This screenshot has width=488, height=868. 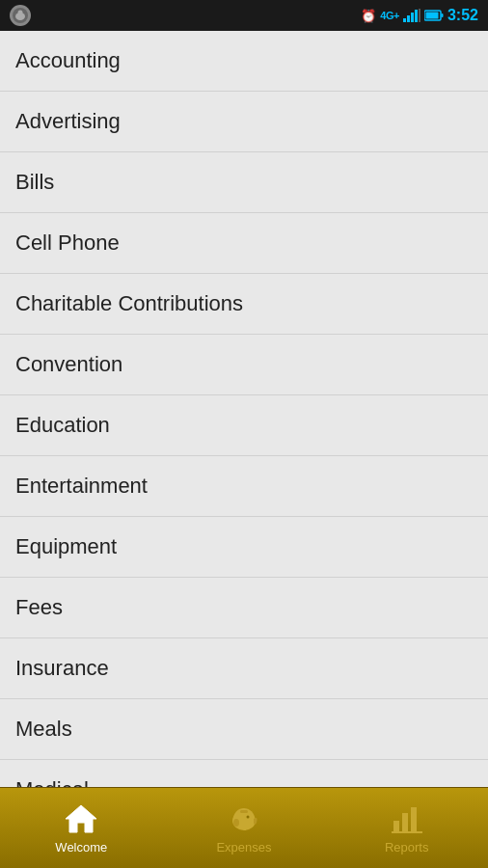 I want to click on list-item-text: Charitable Contributions, so click(x=129, y=304).